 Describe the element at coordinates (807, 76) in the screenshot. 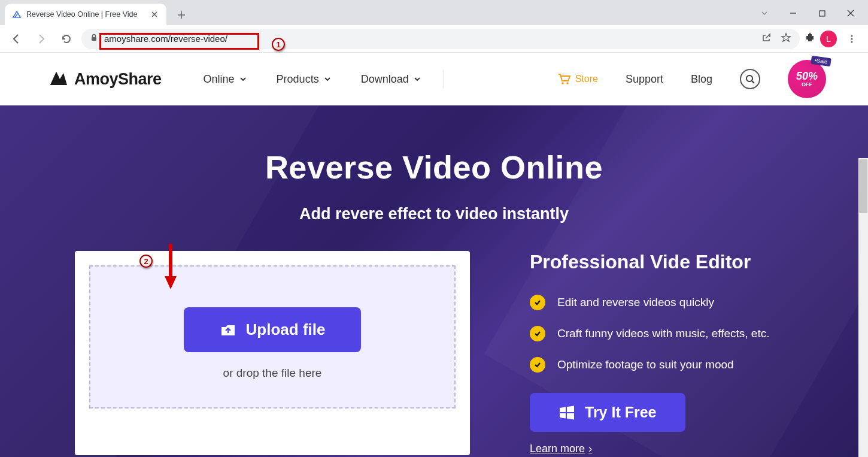

I see `sale-percent: 50%` at that location.